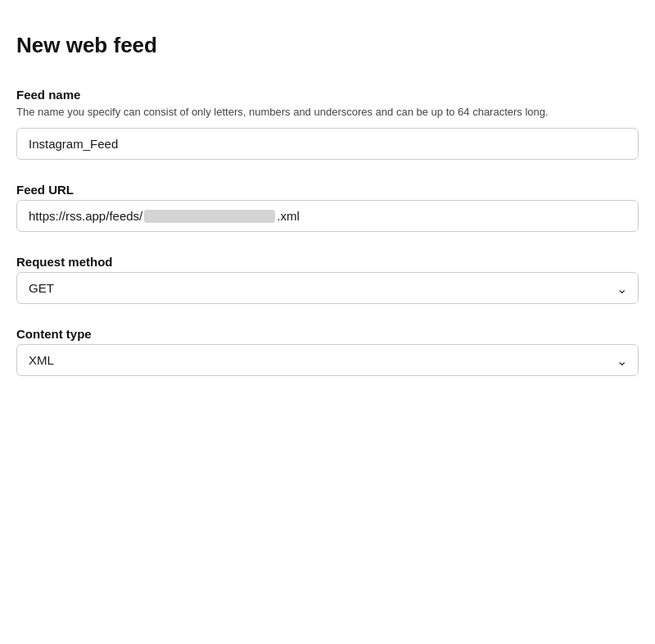 The width and height of the screenshot is (655, 644). What do you see at coordinates (328, 279) in the screenshot?
I see `request-method-section: Request method GET POST PUT DELETE PATCH…` at bounding box center [328, 279].